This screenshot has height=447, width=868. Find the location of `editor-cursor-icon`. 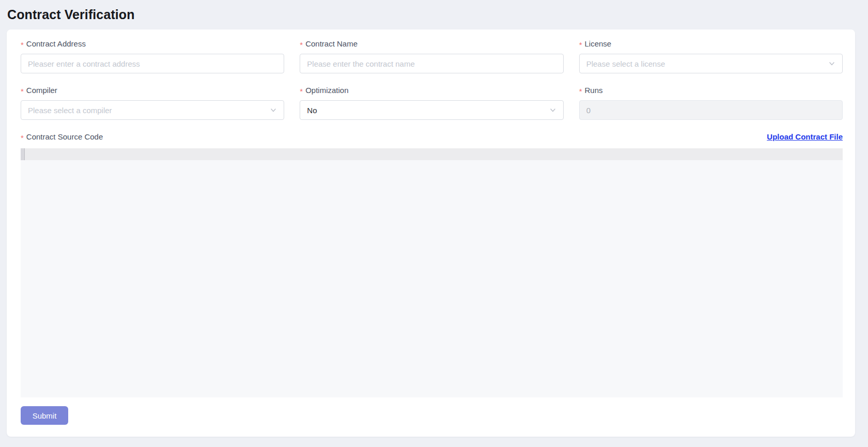

editor-cursor-icon is located at coordinates (25, 154).